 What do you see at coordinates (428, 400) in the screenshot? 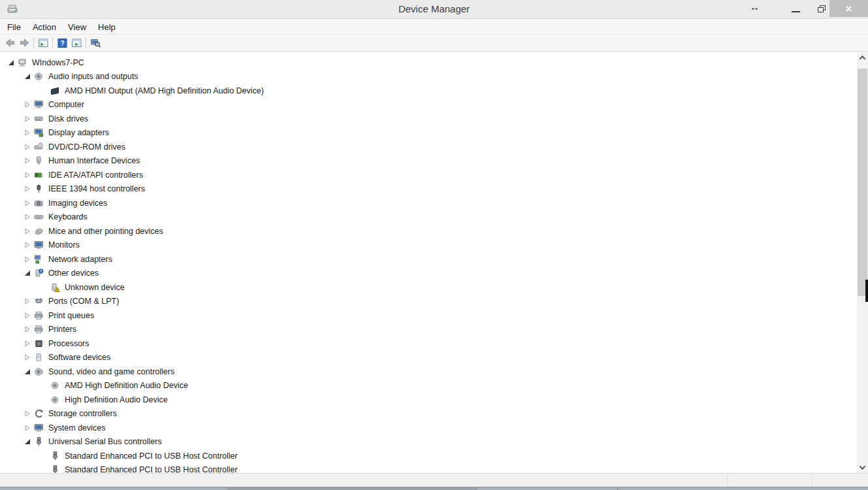
I see `tree-item: High Definition Audio Device` at bounding box center [428, 400].